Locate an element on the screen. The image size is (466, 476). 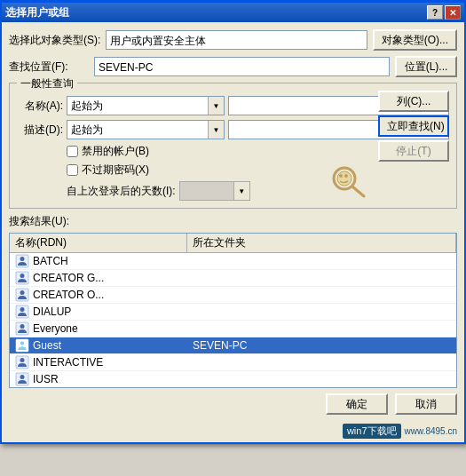
search-icon is located at coordinates (349, 181).